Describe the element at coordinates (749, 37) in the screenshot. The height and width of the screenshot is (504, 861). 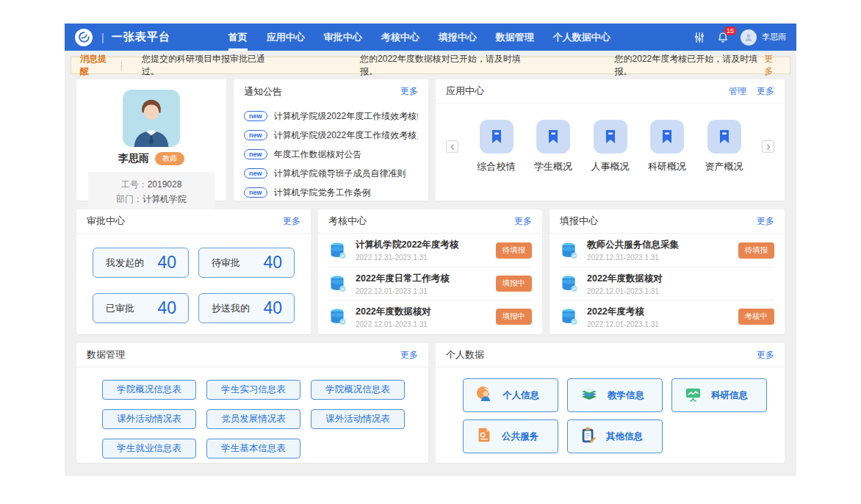
I see `user-avatar-icon` at that location.